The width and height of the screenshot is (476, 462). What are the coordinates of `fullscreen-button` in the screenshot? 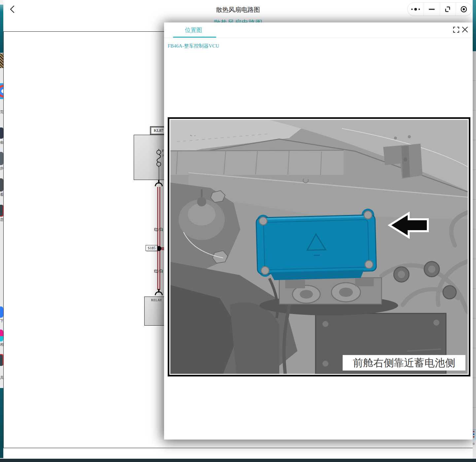 It's located at (456, 30).